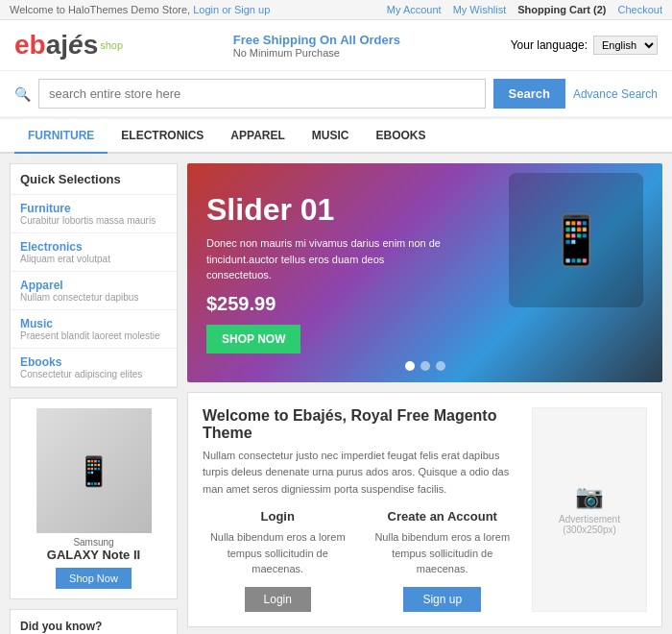 This screenshot has width=672, height=634. Describe the element at coordinates (640, 10) in the screenshot. I see `checkout-link: Checkout` at that location.